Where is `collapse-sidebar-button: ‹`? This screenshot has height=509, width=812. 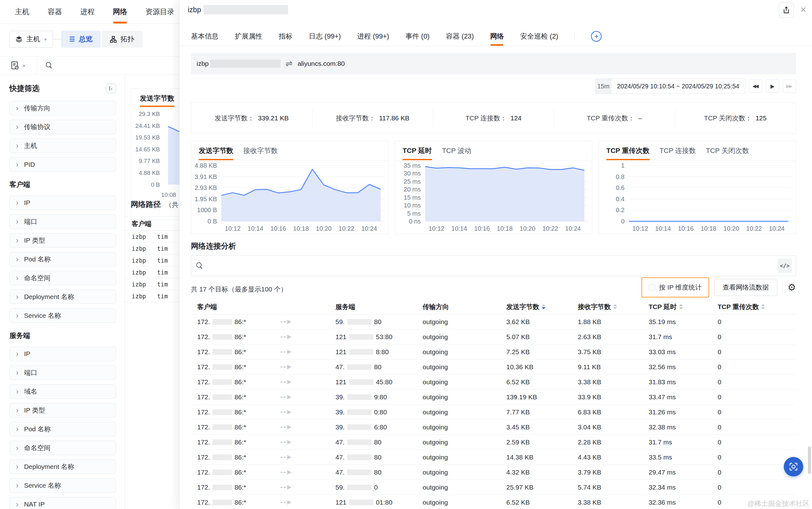
collapse-sidebar-button: ‹ is located at coordinates (111, 89).